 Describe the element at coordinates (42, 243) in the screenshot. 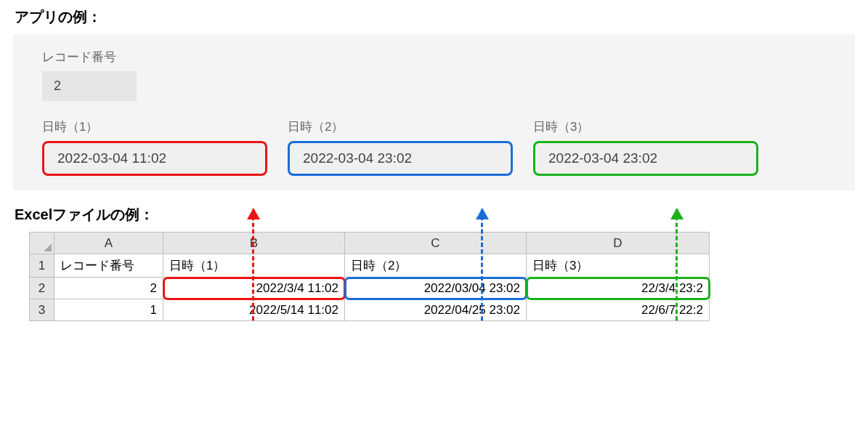

I see `excel-corner` at that location.